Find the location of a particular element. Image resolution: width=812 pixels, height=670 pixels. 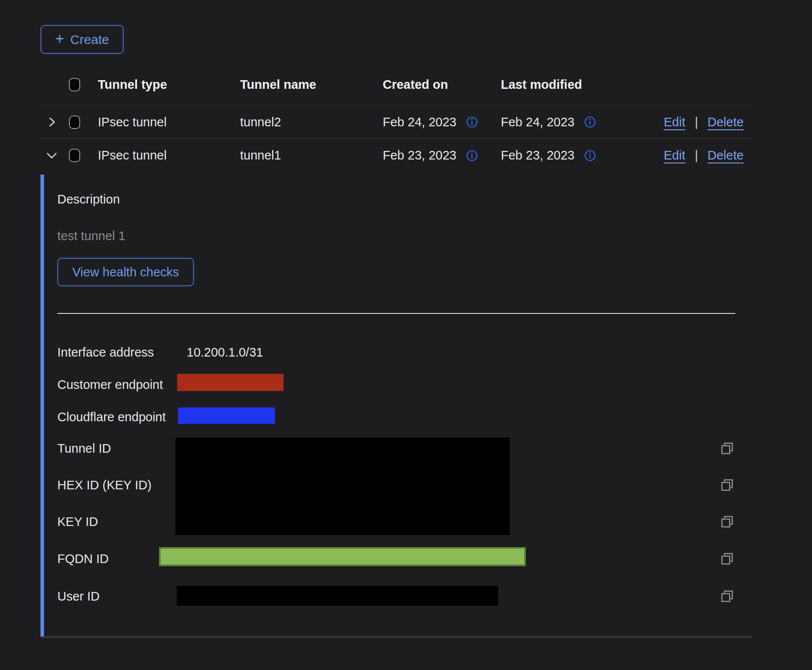

select-all-checkbox is located at coordinates (75, 85).